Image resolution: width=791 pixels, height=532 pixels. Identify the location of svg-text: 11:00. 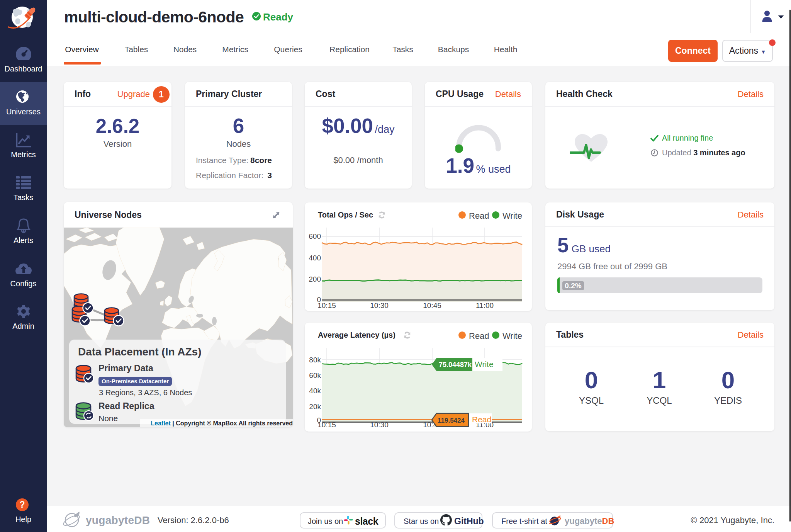
(485, 305).